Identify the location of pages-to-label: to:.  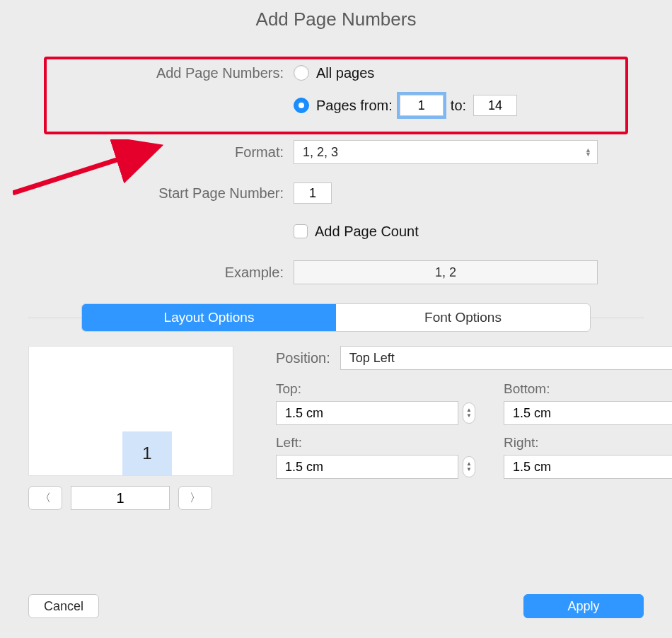
(458, 106).